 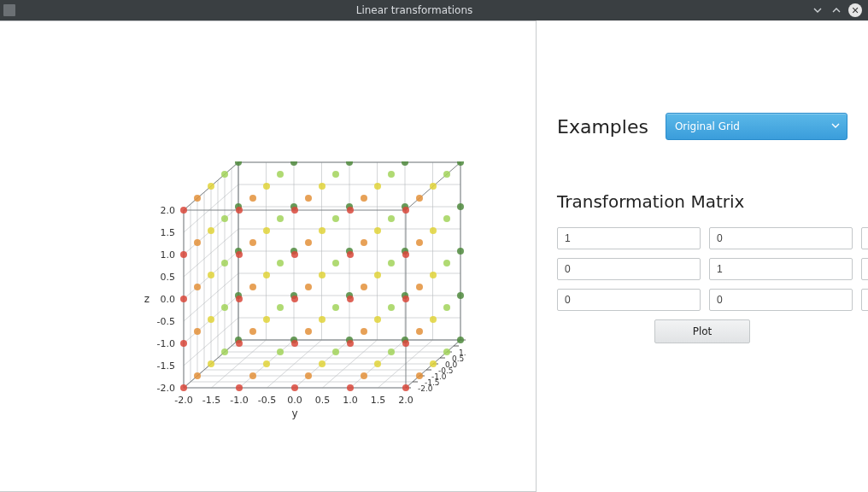 What do you see at coordinates (702, 126) in the screenshot?
I see `examples-row: Examples Original Grid` at bounding box center [702, 126].